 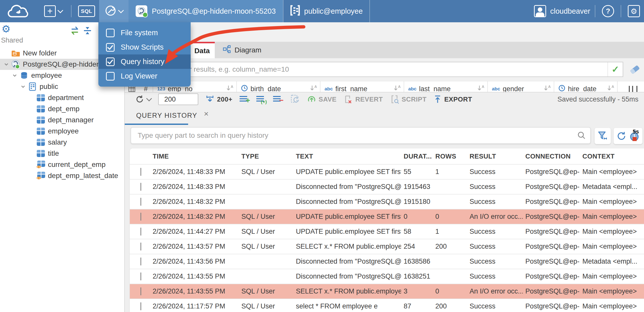 I want to click on sidebar-settings-gear-icon: ⚙, so click(x=6, y=29).